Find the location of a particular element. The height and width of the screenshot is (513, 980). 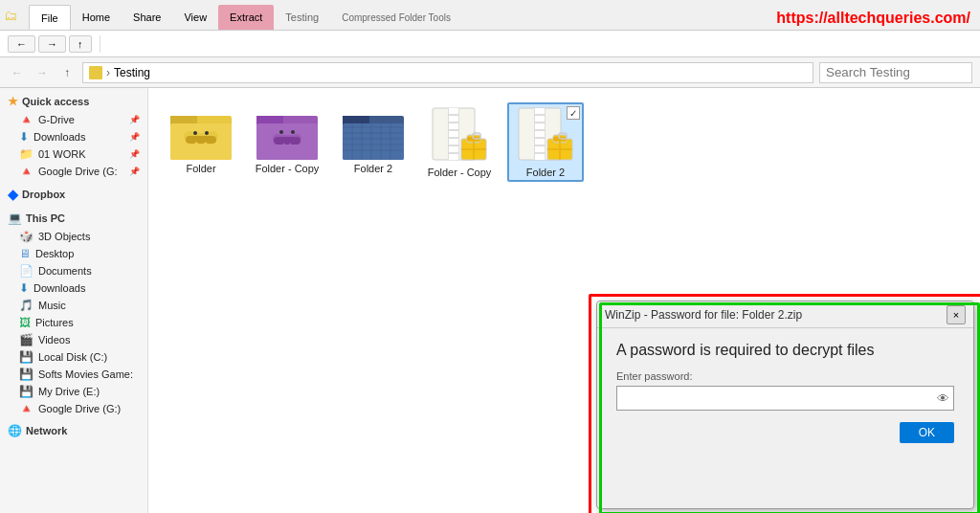

pin-icon-2: 📌 is located at coordinates (134, 137).